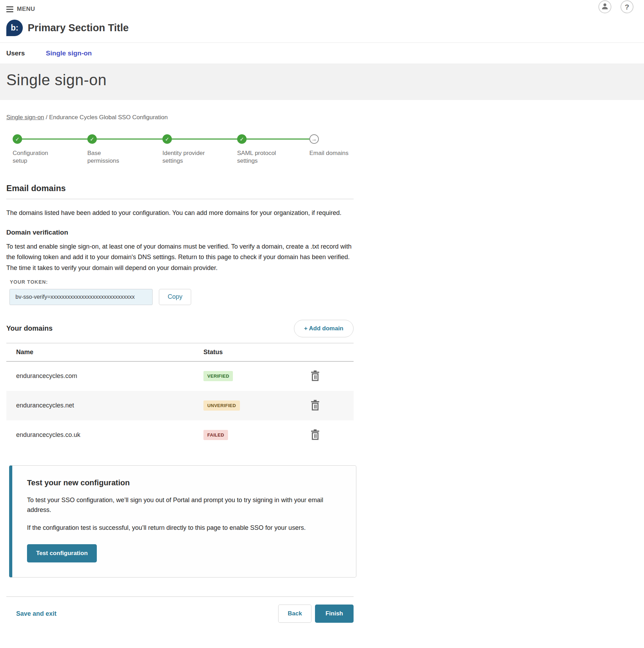  Describe the element at coordinates (180, 117) in the screenshot. I see `breadcrumb: Single sign-on / Endurance Cycles Global…` at that location.